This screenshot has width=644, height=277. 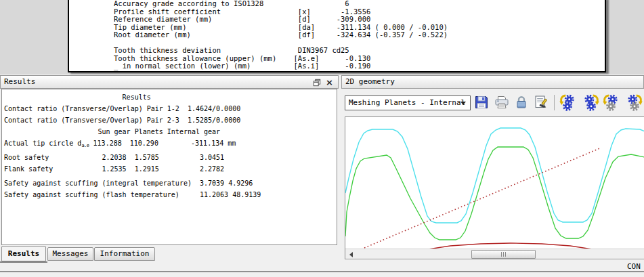 I want to click on tab-messages: Messages, so click(x=70, y=254).